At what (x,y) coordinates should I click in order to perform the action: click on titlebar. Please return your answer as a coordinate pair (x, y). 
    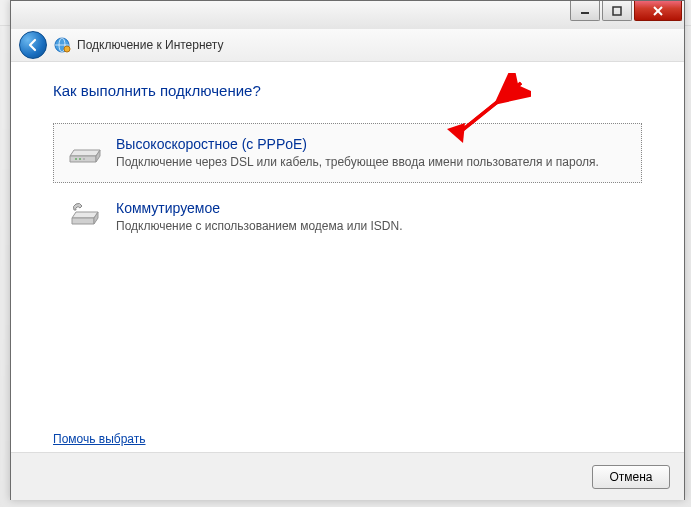
    Looking at the image, I should click on (348, 15).